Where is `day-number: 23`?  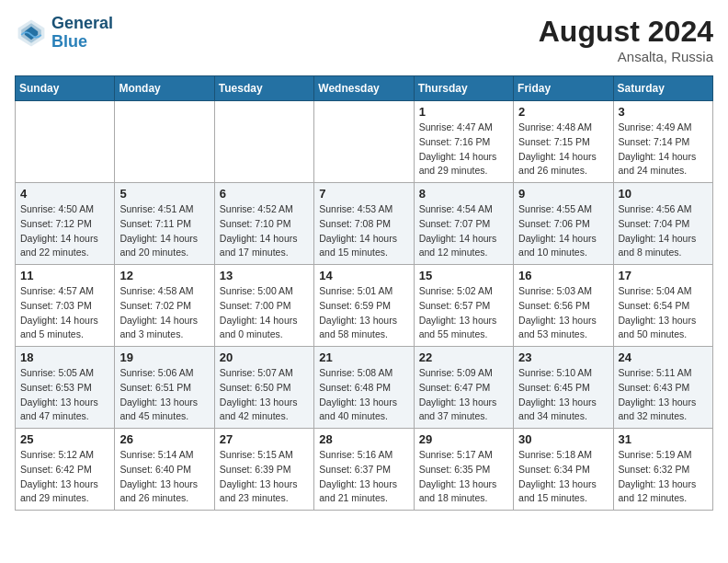 day-number: 23 is located at coordinates (563, 357).